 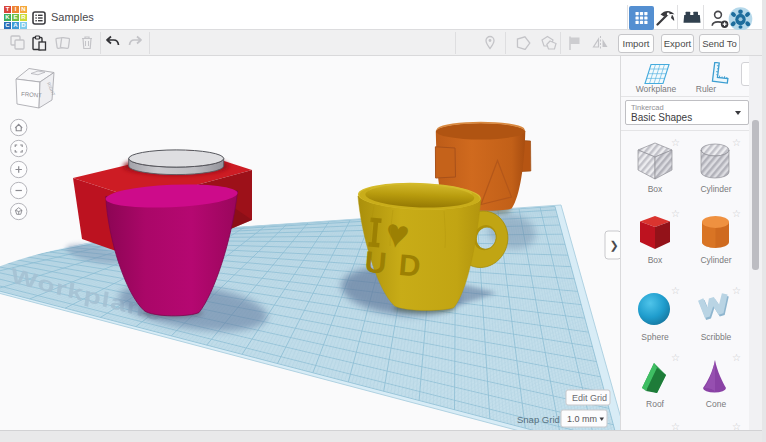 I want to click on svg-text: Edit Grid, so click(x=590, y=398).